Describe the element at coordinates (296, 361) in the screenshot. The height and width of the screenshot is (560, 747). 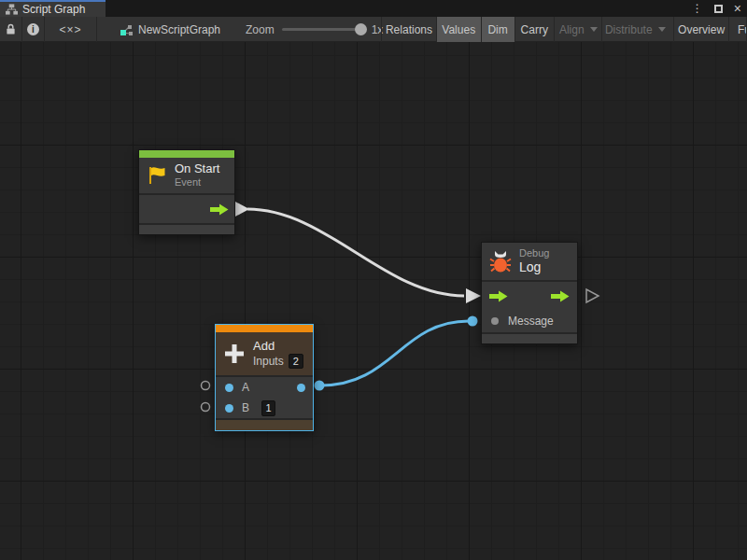
I see `inputs-count-field: 2` at that location.